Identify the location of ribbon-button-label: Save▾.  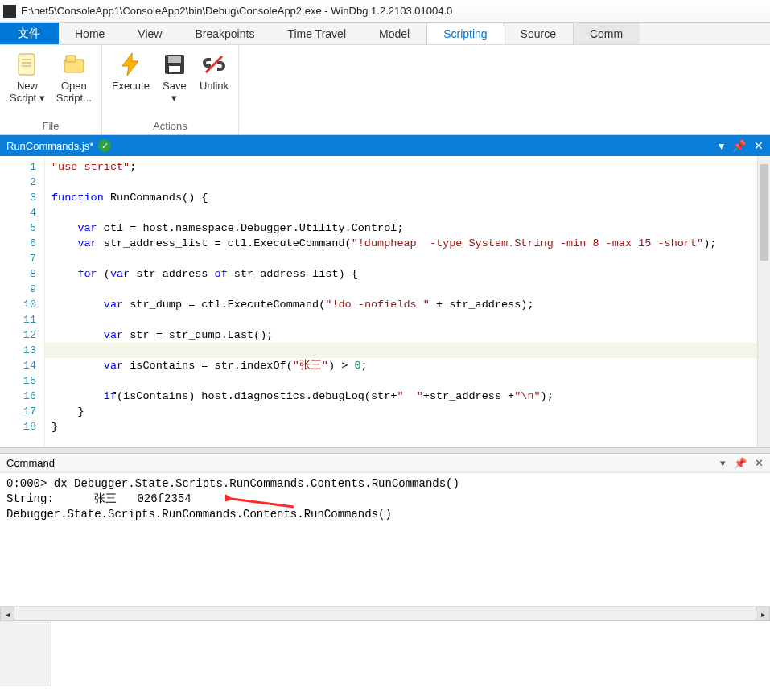
(175, 93).